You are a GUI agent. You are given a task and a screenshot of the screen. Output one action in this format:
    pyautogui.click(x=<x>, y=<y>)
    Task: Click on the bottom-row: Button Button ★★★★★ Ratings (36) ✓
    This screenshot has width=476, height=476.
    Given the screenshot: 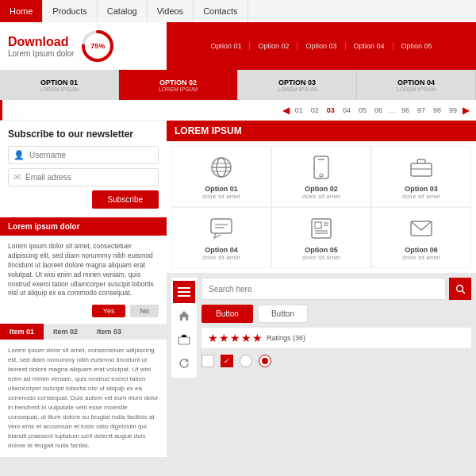 What is the action you would take?
    pyautogui.click(x=321, y=328)
    